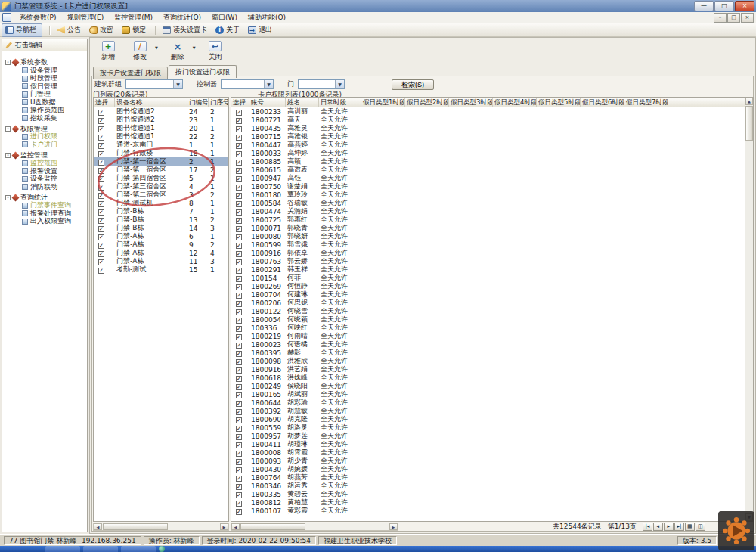 The height and width of the screenshot is (552, 756). Describe the element at coordinates (198, 102) in the screenshot. I see `door-column-header-2: 门编号` at that location.